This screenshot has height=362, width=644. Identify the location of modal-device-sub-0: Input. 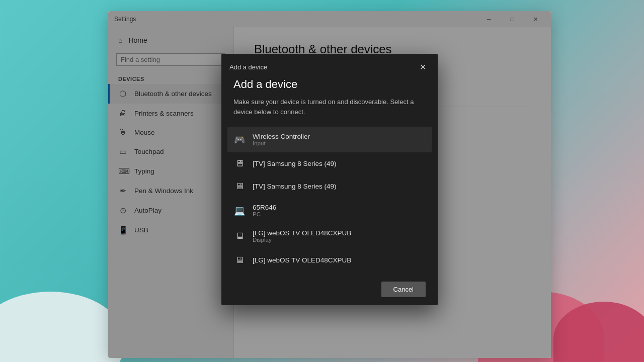
(281, 143).